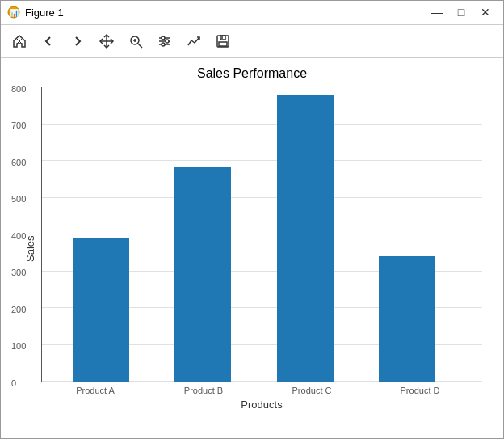 The height and width of the screenshot is (439, 504). I want to click on x-tick-label: Product A, so click(95, 390).